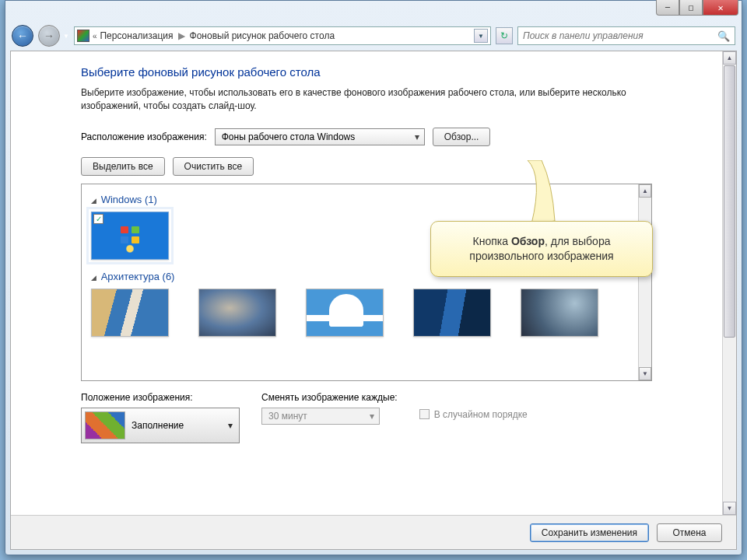 Image resolution: width=747 pixels, height=560 pixels. I want to click on content-scrollbar: ▲ ▼, so click(729, 283).